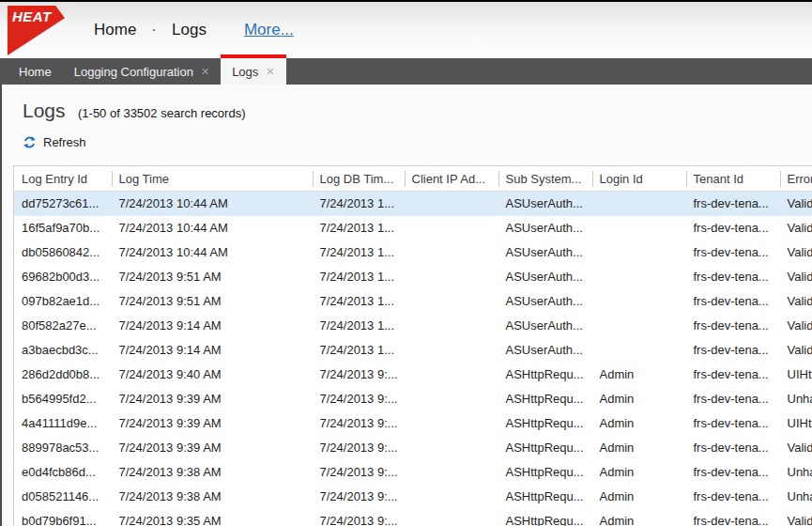 The height and width of the screenshot is (526, 812). I want to click on table-cell: 7/24/2013 9:35 AM, so click(212, 518).